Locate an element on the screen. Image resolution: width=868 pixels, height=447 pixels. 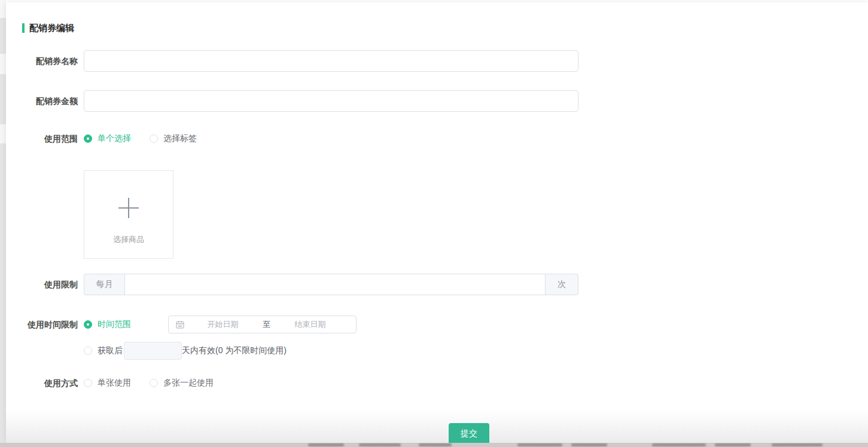
background-page-strip is located at coordinates (3, 223).